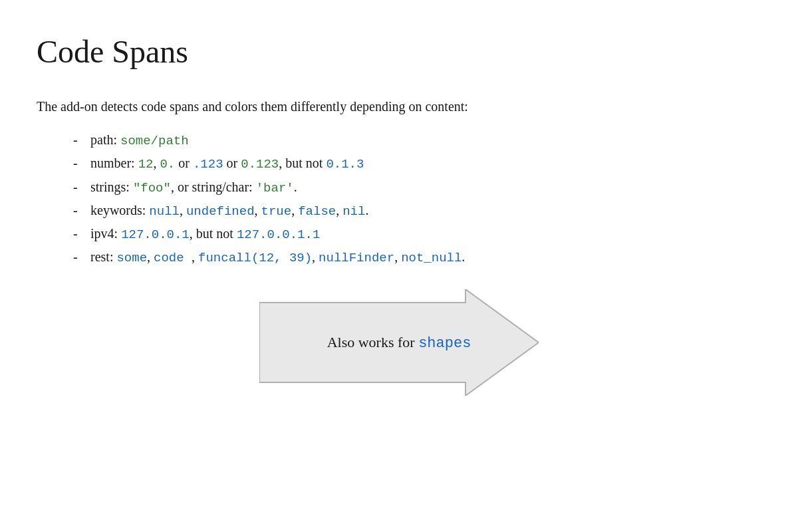 The width and height of the screenshot is (798, 532). Describe the element at coordinates (146, 164) in the screenshot. I see `code-span-12: 12` at that location.